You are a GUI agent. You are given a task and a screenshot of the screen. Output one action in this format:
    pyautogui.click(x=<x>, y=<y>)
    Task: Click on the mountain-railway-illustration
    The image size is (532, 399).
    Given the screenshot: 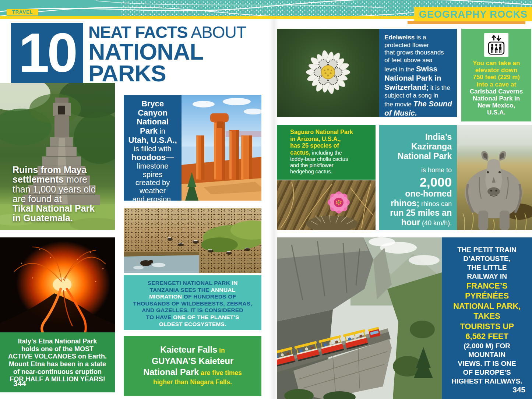 What is the action you would take?
    pyautogui.click(x=359, y=318)
    